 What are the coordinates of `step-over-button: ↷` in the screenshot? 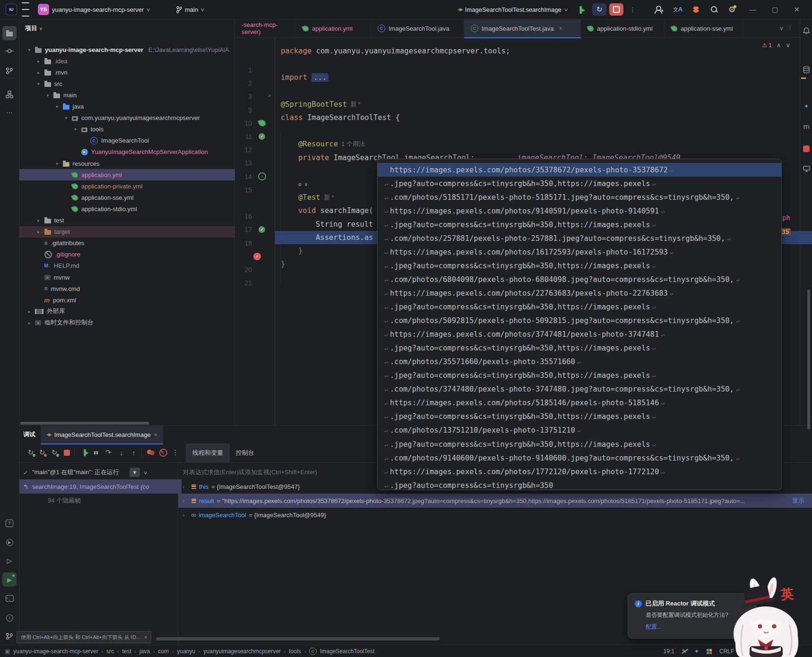 It's located at (108, 452).